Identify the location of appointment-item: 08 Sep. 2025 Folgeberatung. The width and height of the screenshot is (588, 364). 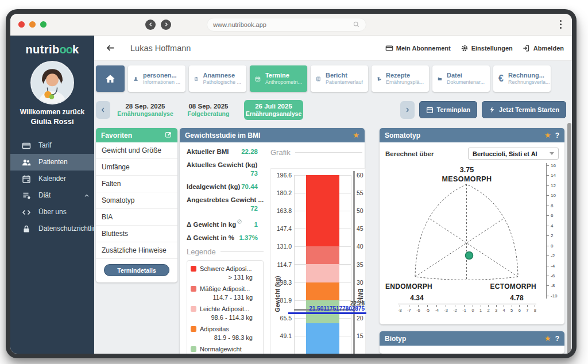
(208, 110).